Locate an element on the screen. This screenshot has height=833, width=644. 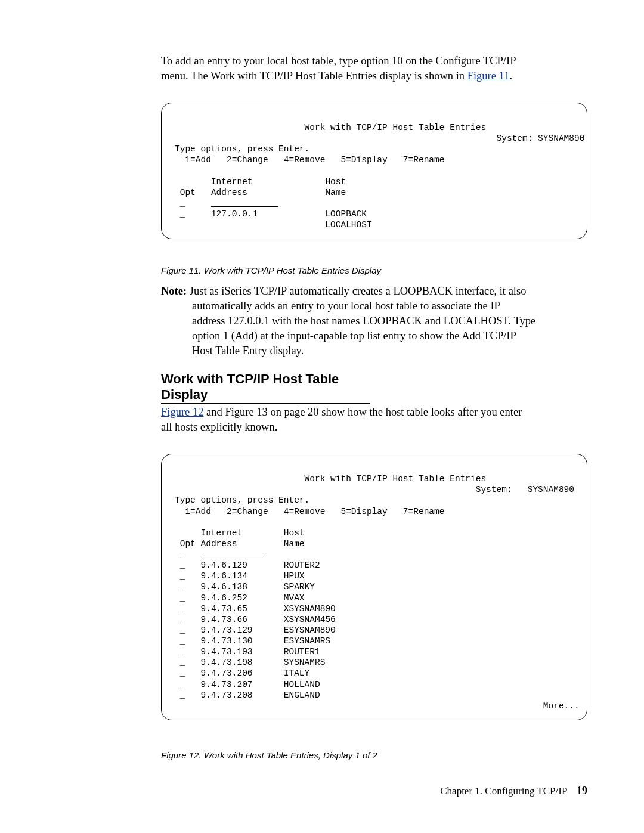
term2-hdr1: Internet Host is located at coordinates (240, 533).